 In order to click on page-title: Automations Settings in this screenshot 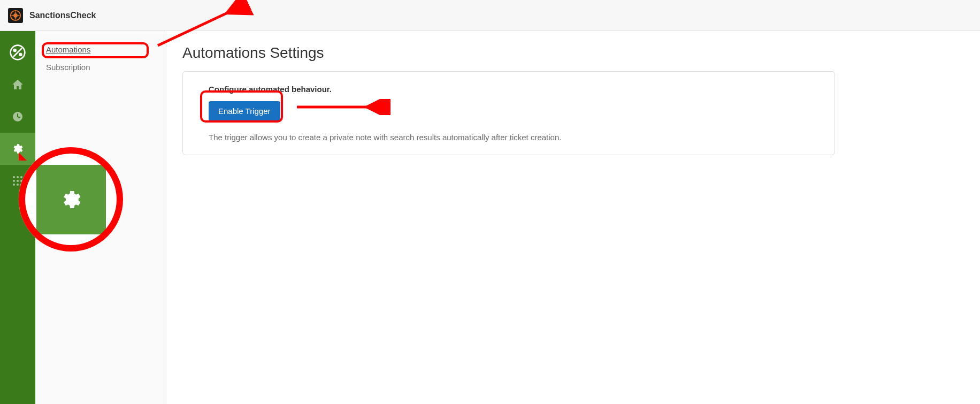, I will do `click(573, 53)`.